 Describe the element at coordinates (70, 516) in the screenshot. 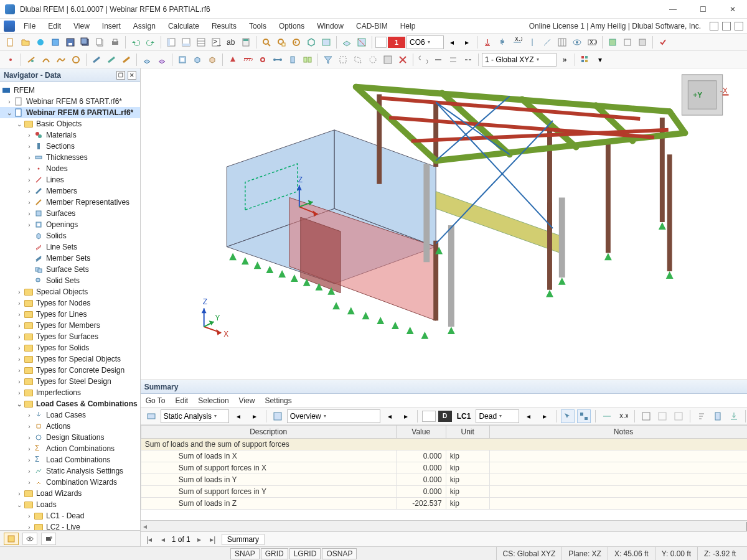

I see `tree-lc1: ›LC1 - Dead` at that location.